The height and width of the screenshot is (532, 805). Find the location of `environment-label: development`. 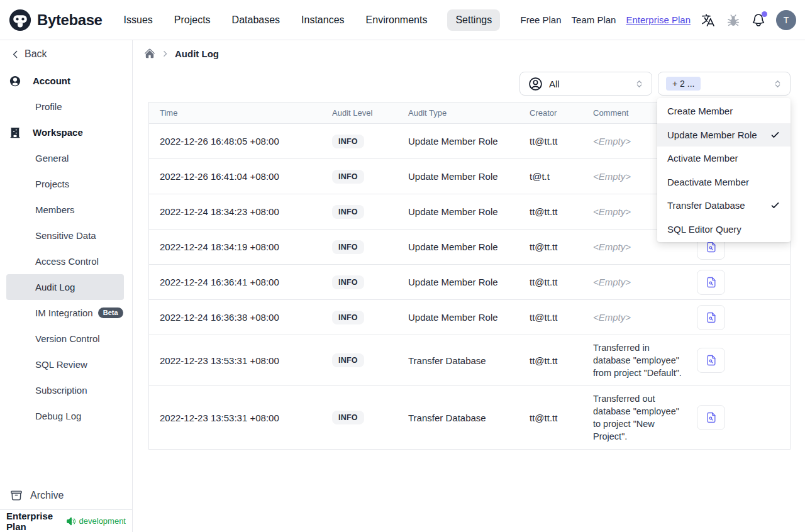

environment-label: development is located at coordinates (103, 521).